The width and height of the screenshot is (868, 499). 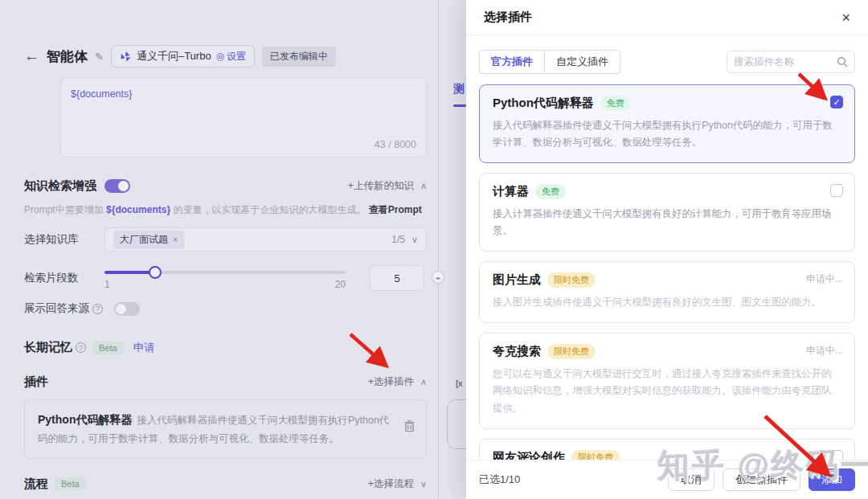 I want to click on slider-handle, so click(x=155, y=272).